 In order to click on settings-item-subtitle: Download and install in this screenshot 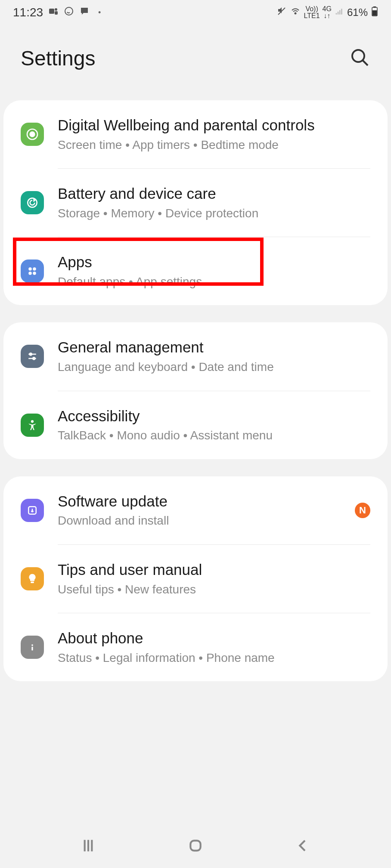, I will do `click(206, 521)`.